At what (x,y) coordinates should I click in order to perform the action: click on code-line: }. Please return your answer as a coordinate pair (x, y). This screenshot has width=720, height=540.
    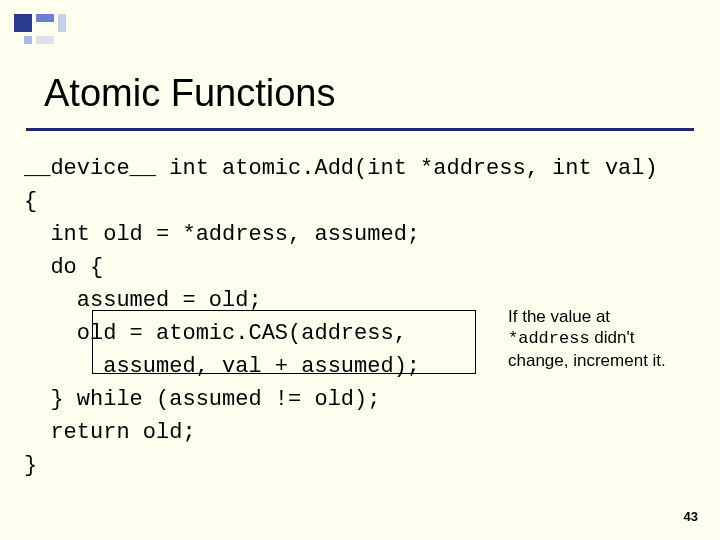
    Looking at the image, I should click on (30, 466).